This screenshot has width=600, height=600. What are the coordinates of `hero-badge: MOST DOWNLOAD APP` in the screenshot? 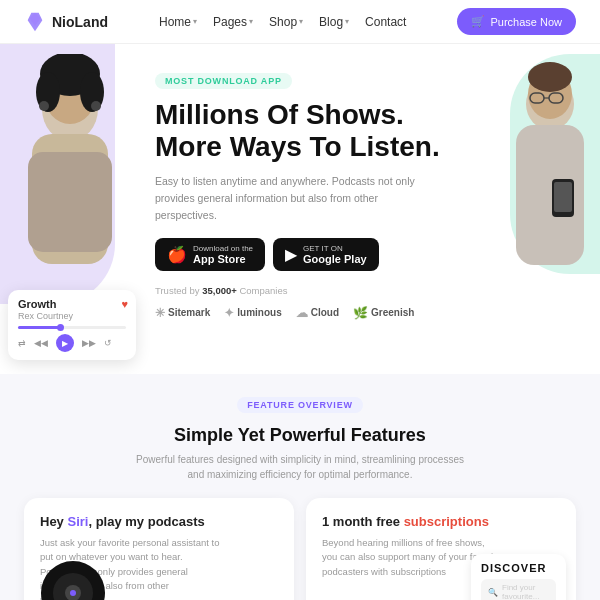 It's located at (224, 81).